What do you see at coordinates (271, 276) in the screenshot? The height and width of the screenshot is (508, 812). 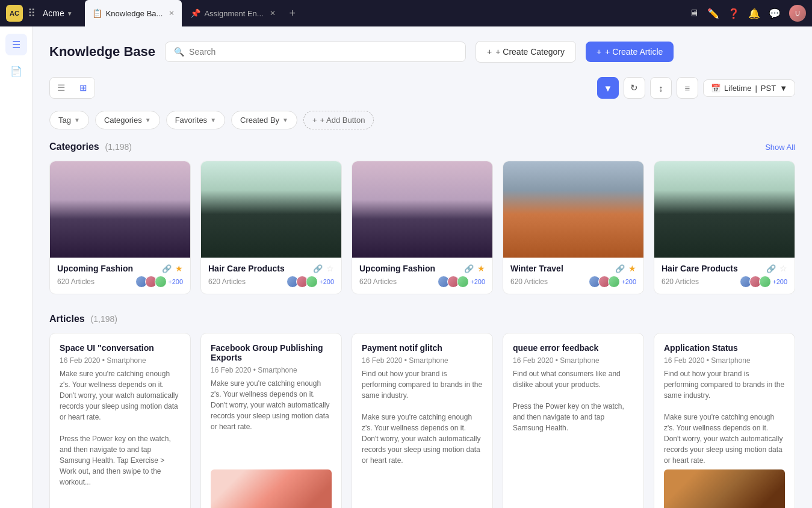 I see `category-card-2-body: Hair Care Products 🔗 ☆ 620 Articles +200` at bounding box center [271, 276].